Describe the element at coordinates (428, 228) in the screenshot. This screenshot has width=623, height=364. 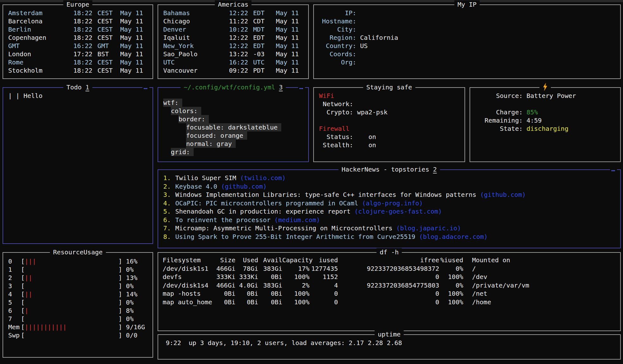
I see `story-domain-link: (blog.japaric.io)` at that location.